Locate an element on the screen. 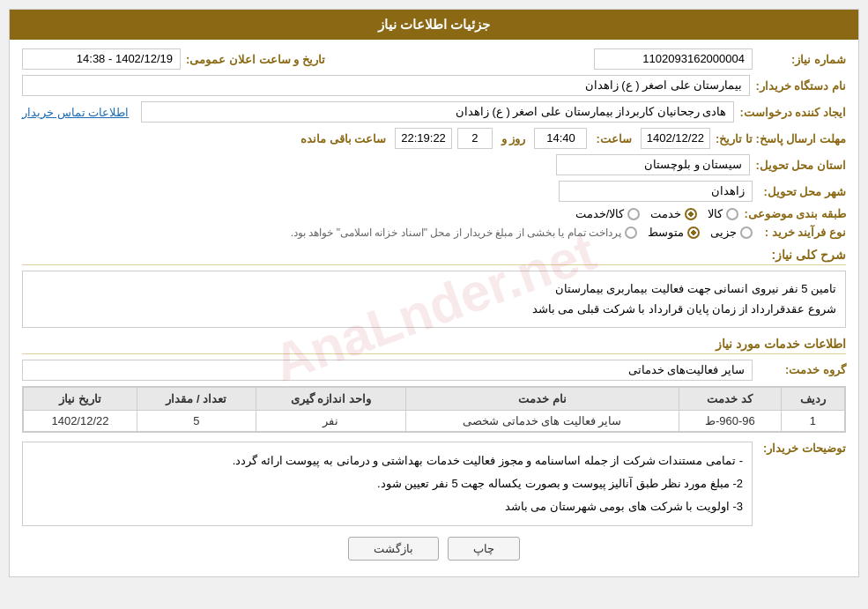 The image size is (868, 609). city-label: شهر محل تحویل: is located at coordinates (802, 192).